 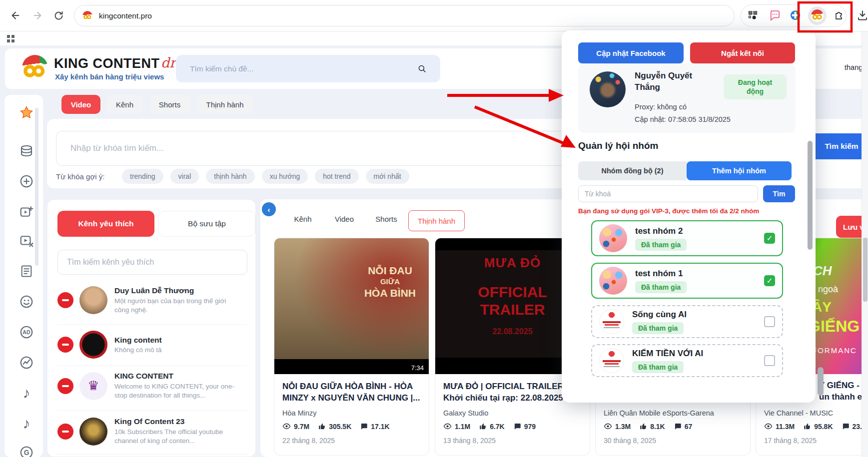 I want to click on channel-name: King content, so click(x=177, y=340).